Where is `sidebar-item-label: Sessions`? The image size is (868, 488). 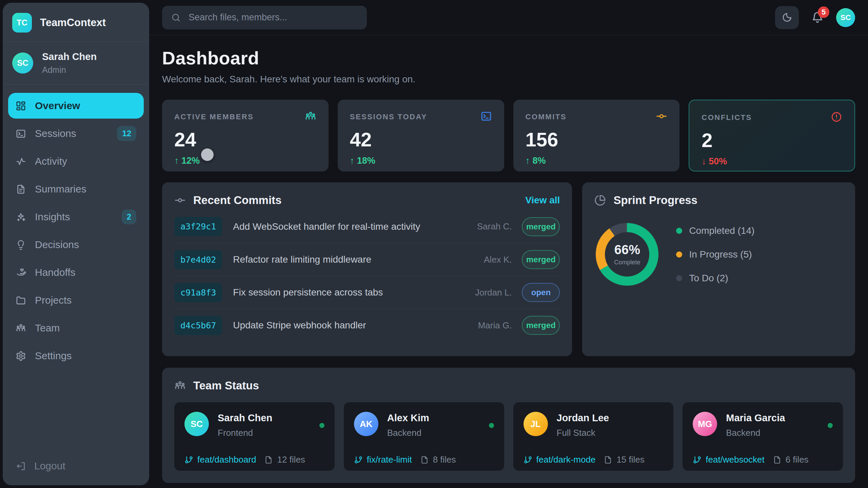
sidebar-item-label: Sessions is located at coordinates (56, 134).